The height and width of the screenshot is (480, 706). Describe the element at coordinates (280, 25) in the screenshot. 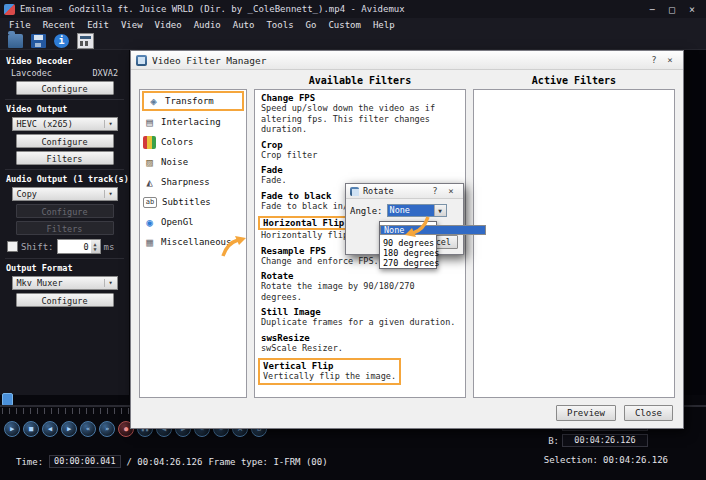

I see `menu-tools: Tools` at that location.